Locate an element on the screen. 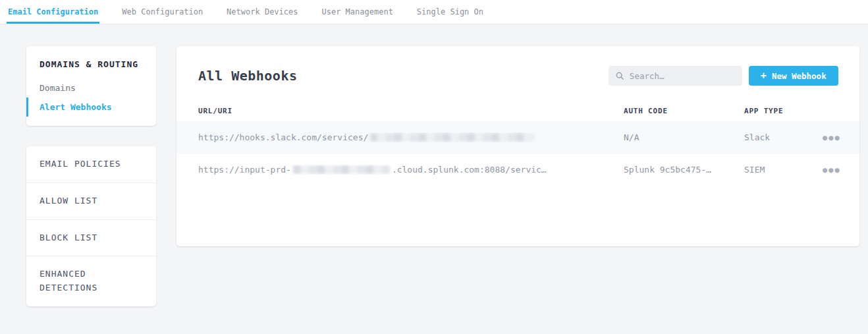 This screenshot has width=868, height=334. webhook-url-prefix: https://input-prd- is located at coordinates (245, 170).